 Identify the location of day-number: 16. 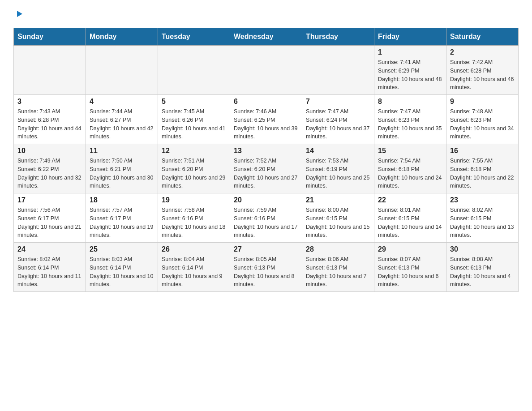
(482, 151).